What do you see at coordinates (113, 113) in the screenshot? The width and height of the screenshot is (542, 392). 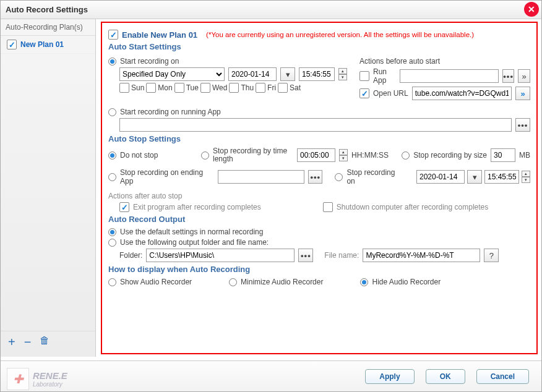 I see `start-on-app-radio` at bounding box center [113, 113].